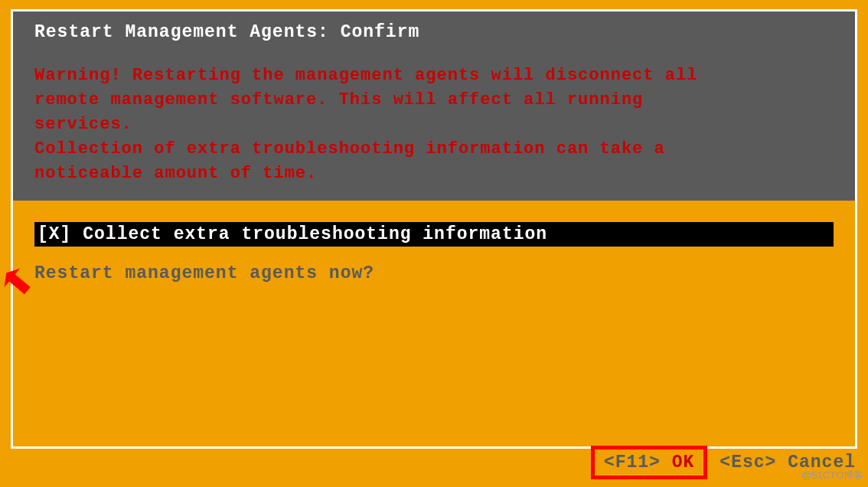 This screenshot has width=868, height=487. Describe the element at coordinates (748, 462) in the screenshot. I see `cancel-key-hint: <Esc>` at that location.